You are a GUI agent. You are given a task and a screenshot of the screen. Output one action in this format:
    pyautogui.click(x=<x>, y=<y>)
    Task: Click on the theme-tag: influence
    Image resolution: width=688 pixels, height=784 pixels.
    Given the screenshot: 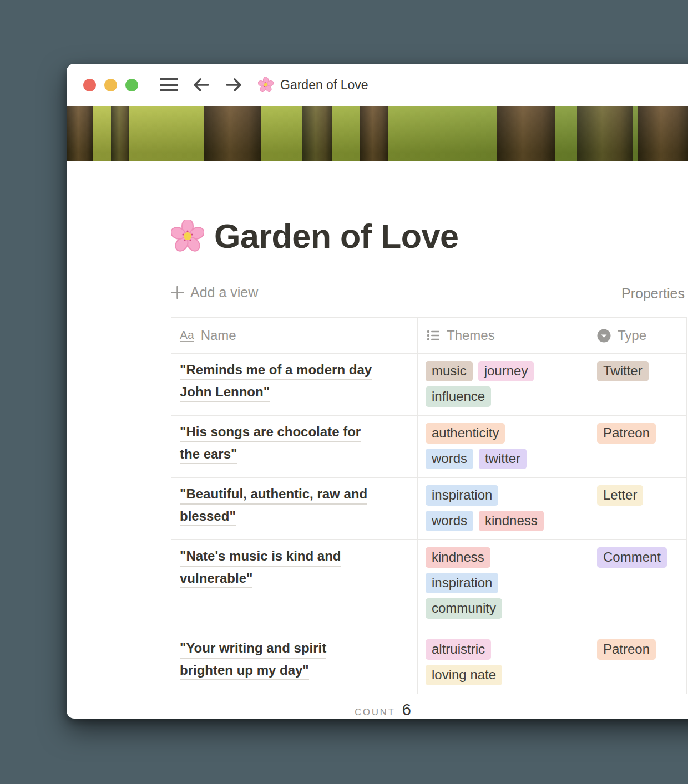 What is the action you would take?
    pyautogui.click(x=458, y=397)
    